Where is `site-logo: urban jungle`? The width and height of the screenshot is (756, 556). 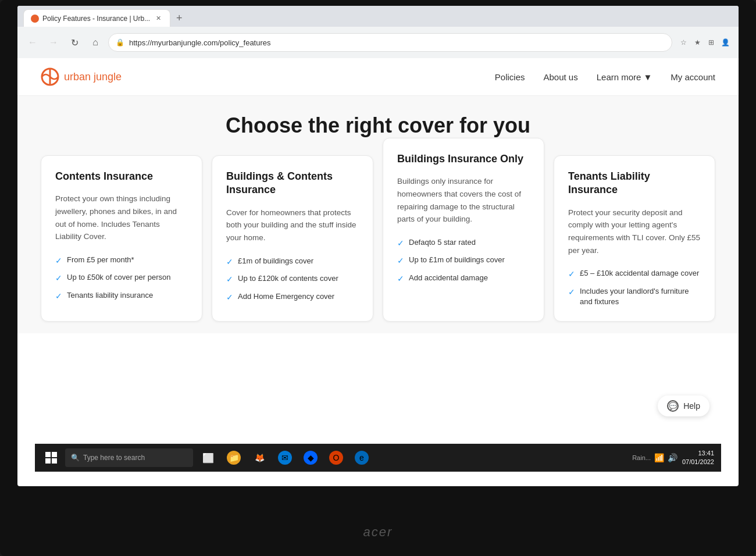
site-logo: urban jungle is located at coordinates (81, 77).